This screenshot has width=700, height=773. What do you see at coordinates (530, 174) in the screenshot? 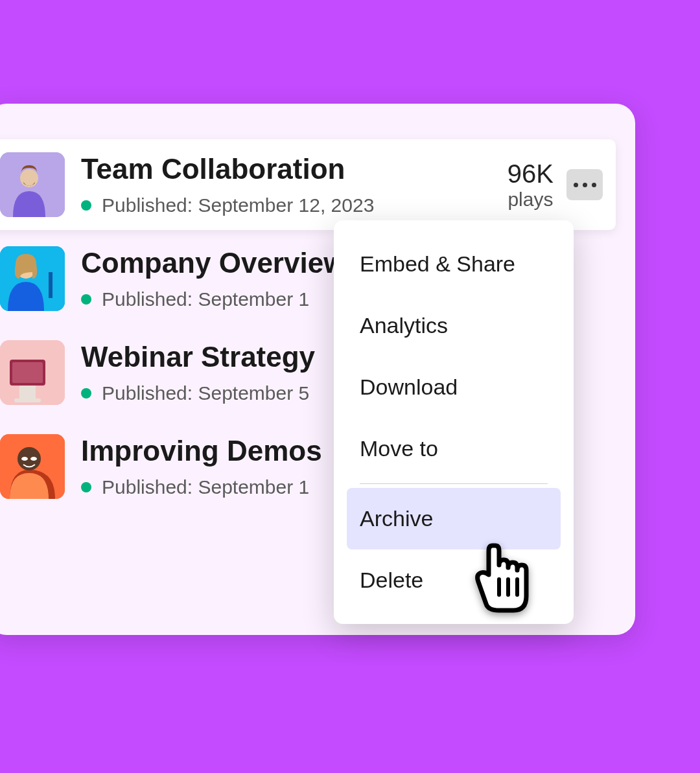
I see `plays-value: 96K` at bounding box center [530, 174].